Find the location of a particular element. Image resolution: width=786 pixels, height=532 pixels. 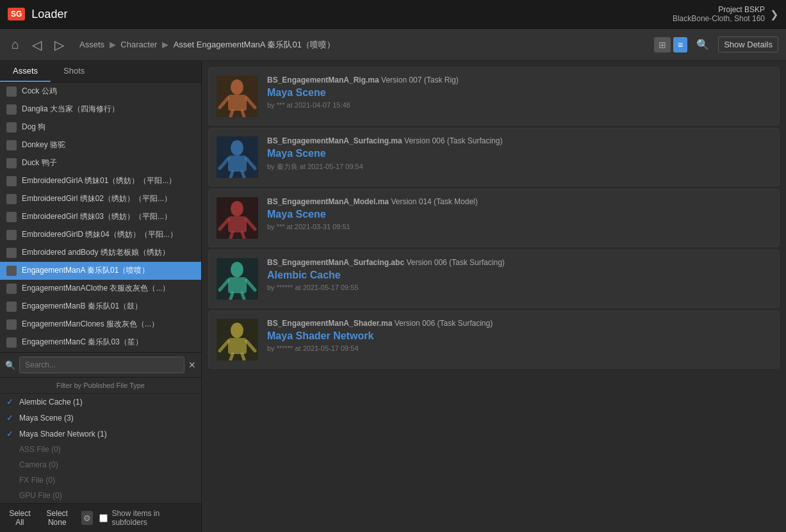

list-item: EmbroideredGirl 绣妹03（绣妨）（平阳...） is located at coordinates (101, 217).